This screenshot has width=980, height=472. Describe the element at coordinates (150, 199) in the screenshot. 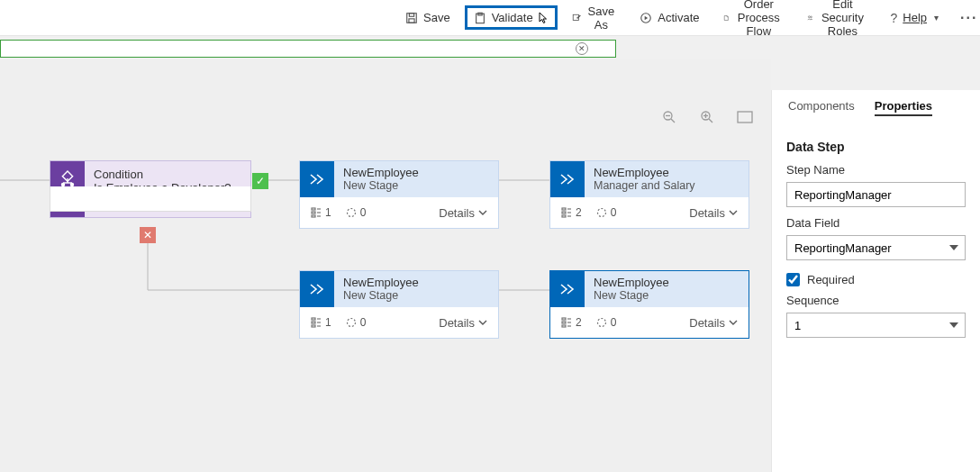

I see `condition-footer` at that location.